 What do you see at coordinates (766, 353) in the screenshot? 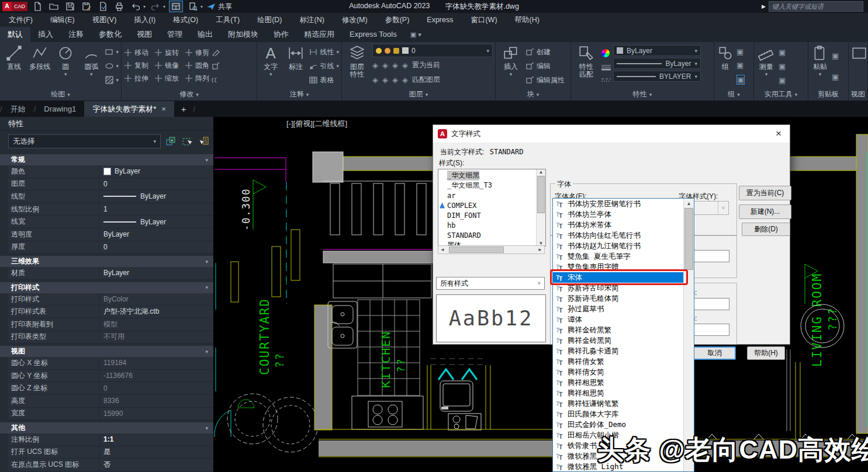
I see `help-button: 帮助(H)` at bounding box center [766, 353].